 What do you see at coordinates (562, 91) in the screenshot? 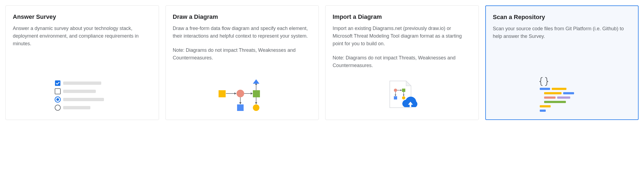
I see `code-illustration` at bounding box center [562, 91].